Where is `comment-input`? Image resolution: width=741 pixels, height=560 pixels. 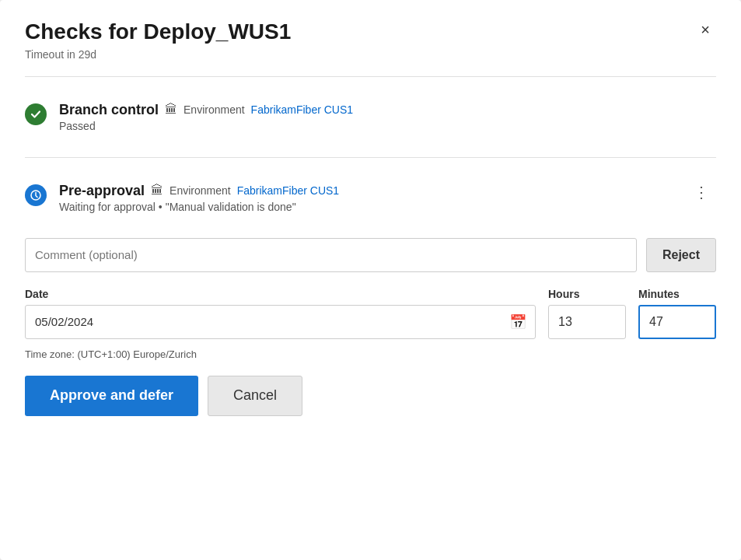
comment-input is located at coordinates (331, 255).